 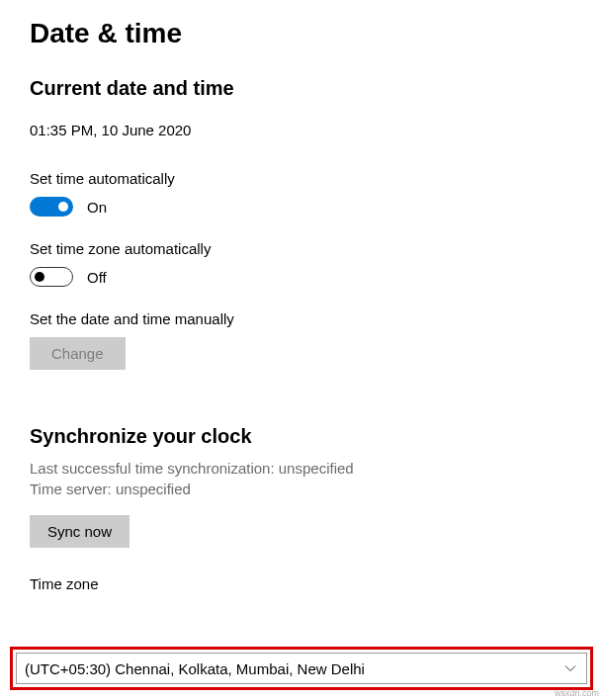 I want to click on timezone-label: Time zone, so click(x=302, y=583).